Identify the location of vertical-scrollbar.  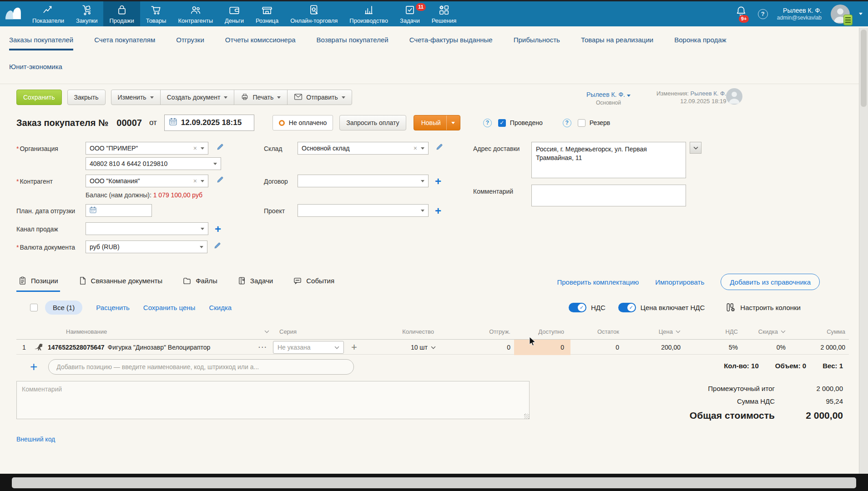
(863, 251).